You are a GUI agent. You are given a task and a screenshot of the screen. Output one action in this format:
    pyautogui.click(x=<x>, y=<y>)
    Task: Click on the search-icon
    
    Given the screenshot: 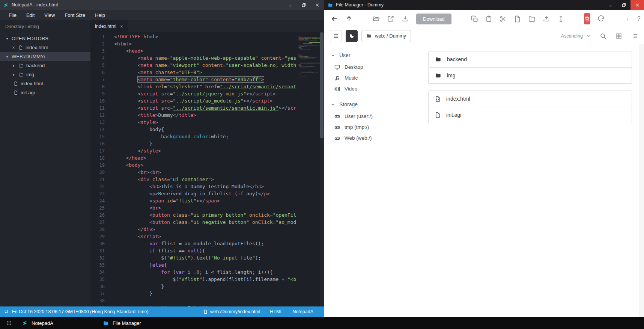 What is the action you would take?
    pyautogui.click(x=603, y=36)
    